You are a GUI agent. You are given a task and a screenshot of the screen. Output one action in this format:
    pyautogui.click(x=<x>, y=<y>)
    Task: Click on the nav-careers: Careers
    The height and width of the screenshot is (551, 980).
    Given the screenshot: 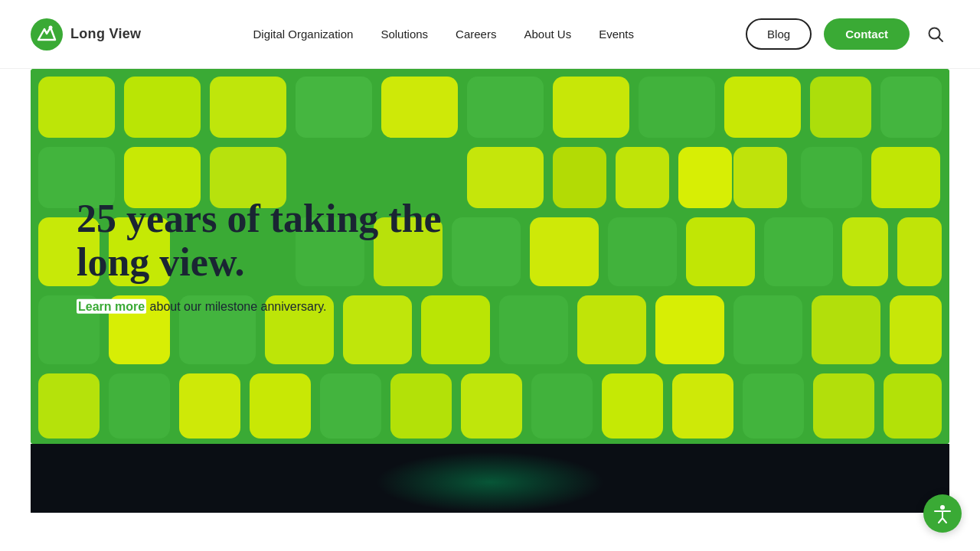 What is the action you would take?
    pyautogui.click(x=476, y=34)
    